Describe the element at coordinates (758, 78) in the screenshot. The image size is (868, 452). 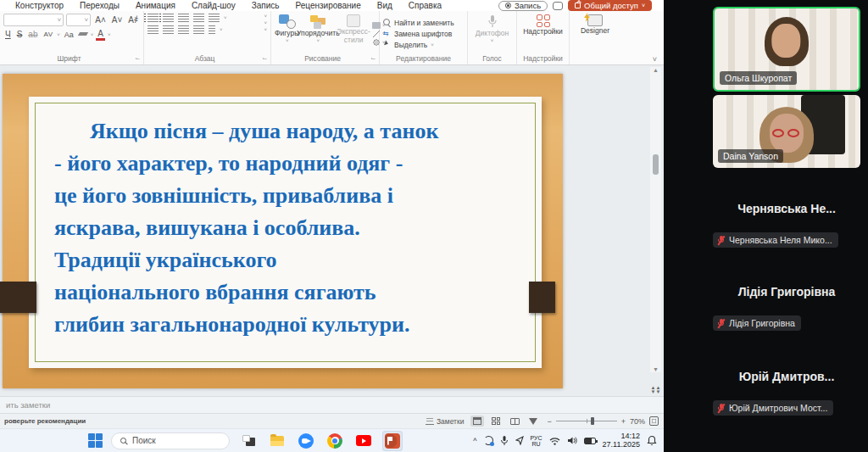
I see `participant-name-label: Ольга Шкуропат` at that location.